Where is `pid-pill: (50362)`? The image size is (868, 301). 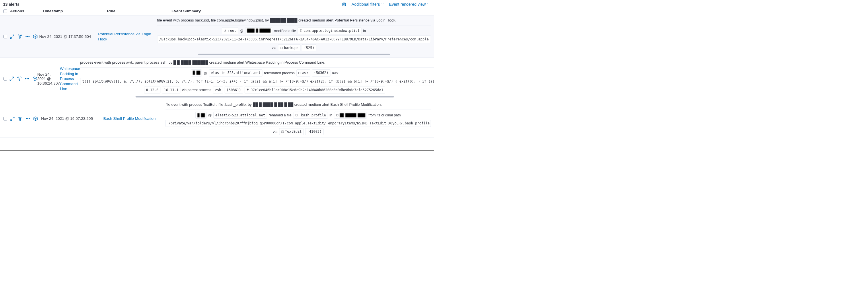
pid-pill: (50362) is located at coordinates (321, 73).